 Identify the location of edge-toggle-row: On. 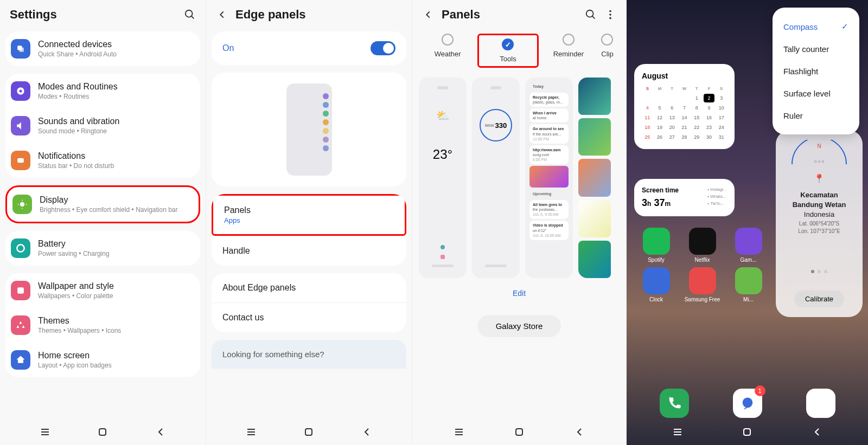
(309, 48).